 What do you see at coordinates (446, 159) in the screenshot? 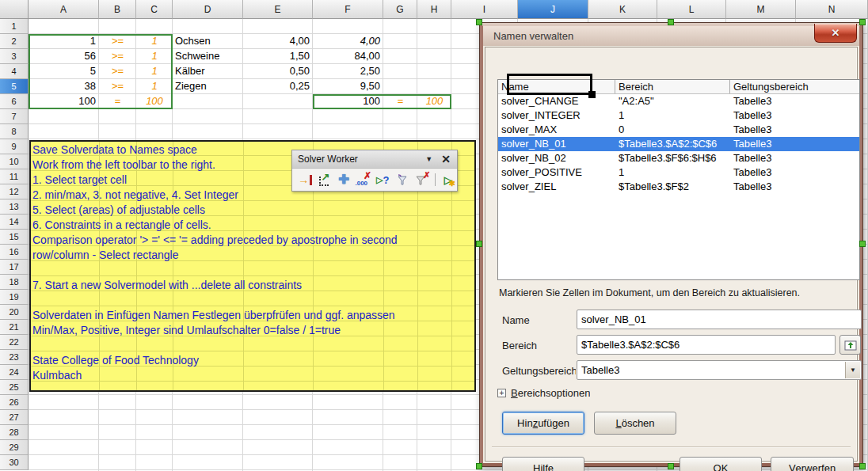
I see `toolbar-close-icon: ✕` at bounding box center [446, 159].